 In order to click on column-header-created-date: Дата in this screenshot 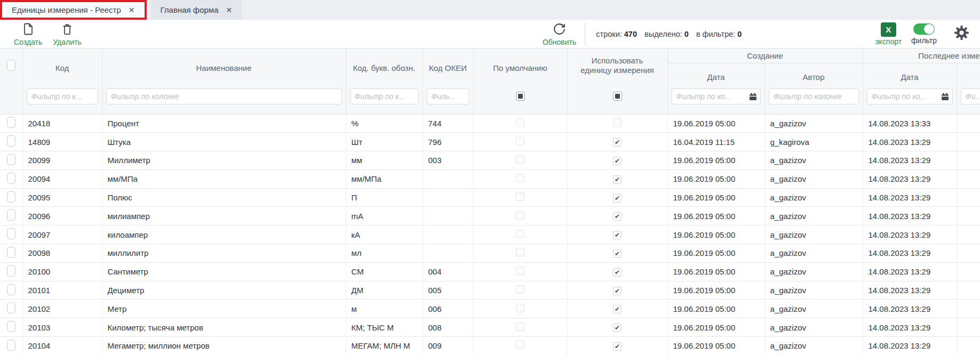, I will do `click(716, 75)`.